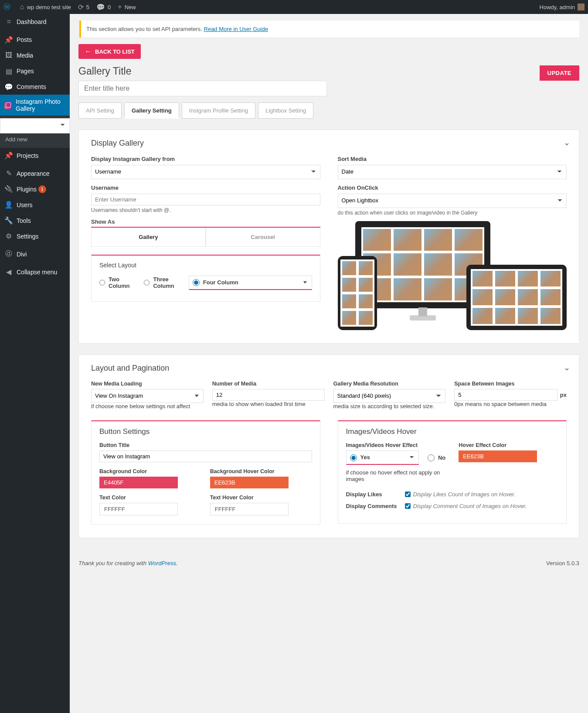  What do you see at coordinates (383, 458) in the screenshot?
I see `hover-yes-option: Yes` at bounding box center [383, 458].